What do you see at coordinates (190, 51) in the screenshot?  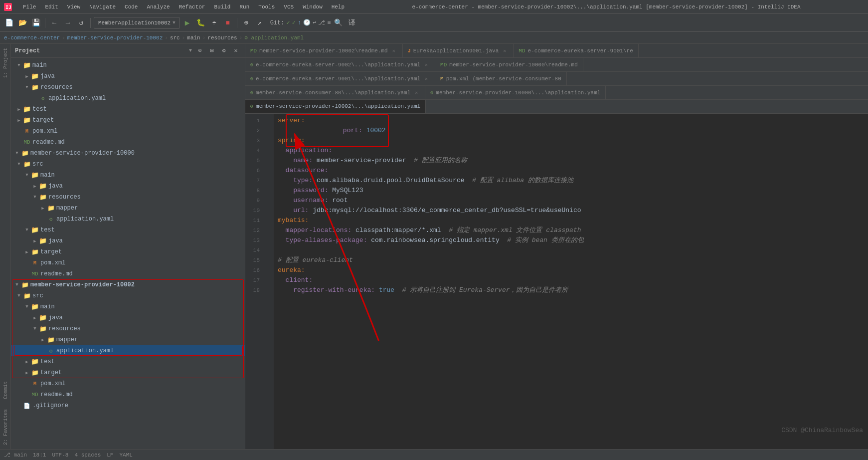 I see `sidebar-dropdown-icon: ▼` at bounding box center [190, 51].